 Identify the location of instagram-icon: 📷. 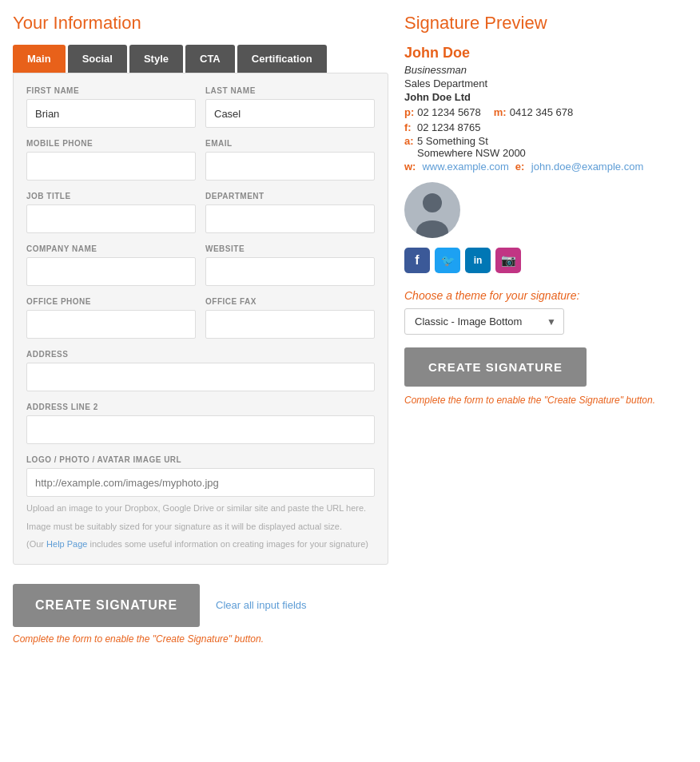
(508, 260).